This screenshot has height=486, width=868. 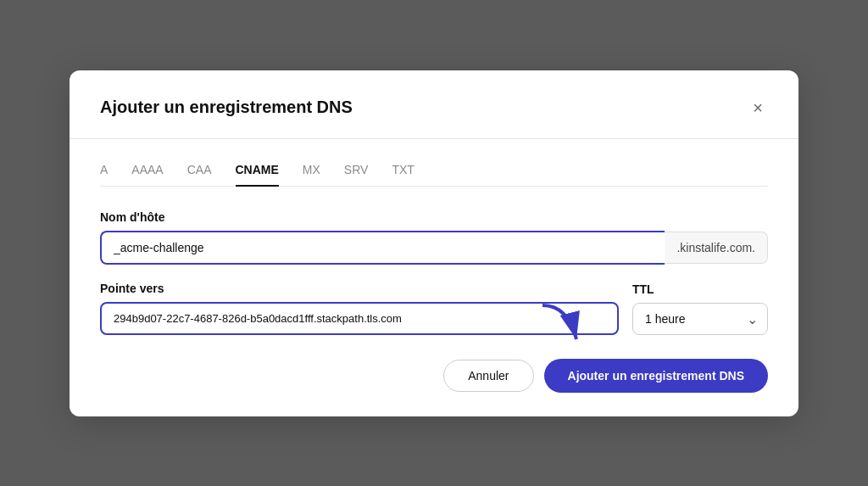 What do you see at coordinates (359, 309) in the screenshot?
I see `points-section: Pointe vers` at bounding box center [359, 309].